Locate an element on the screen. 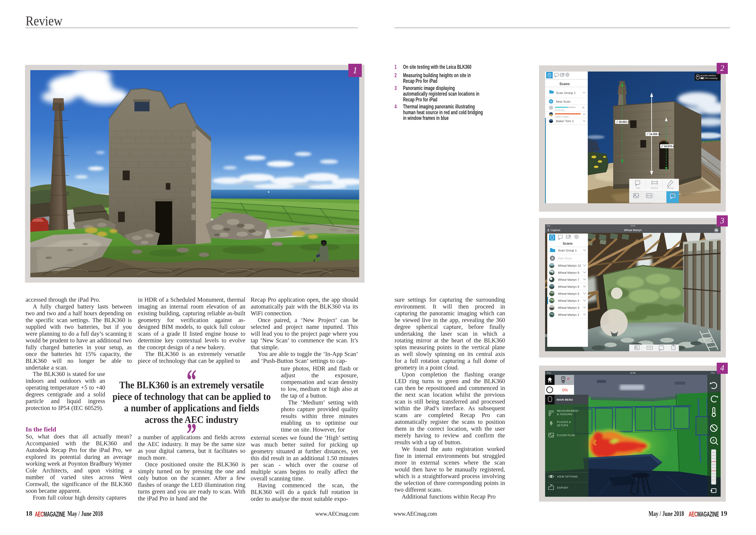  svg-text: PLACES & is located at coordinates (564, 422).